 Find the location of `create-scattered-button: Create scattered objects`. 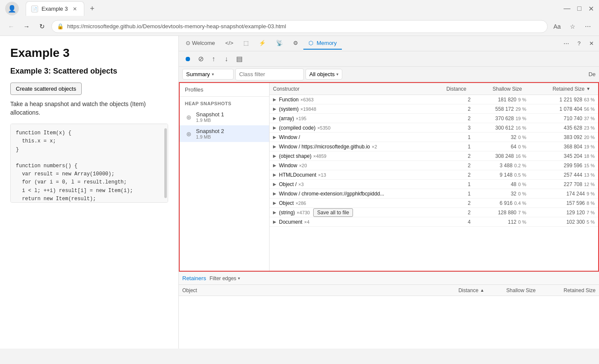

create-scattered-button: Create scattered objects is located at coordinates (46, 89).